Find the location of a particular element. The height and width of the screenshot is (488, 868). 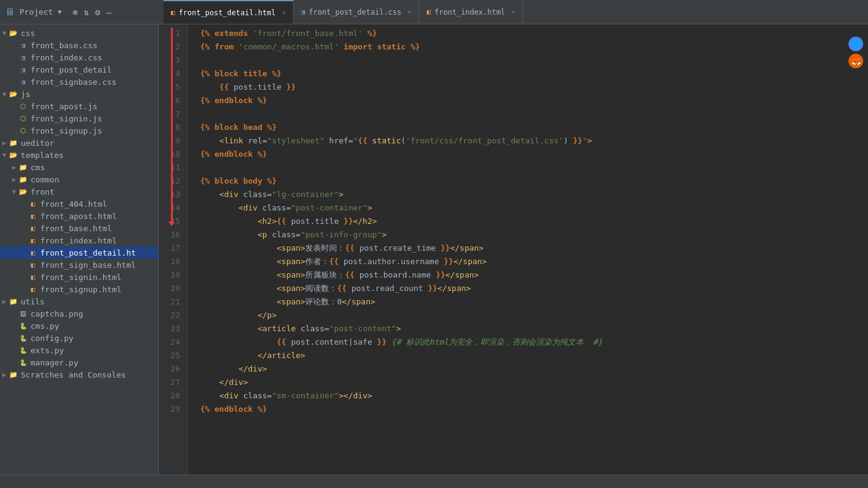

token: {{ is located at coordinates (224, 87).